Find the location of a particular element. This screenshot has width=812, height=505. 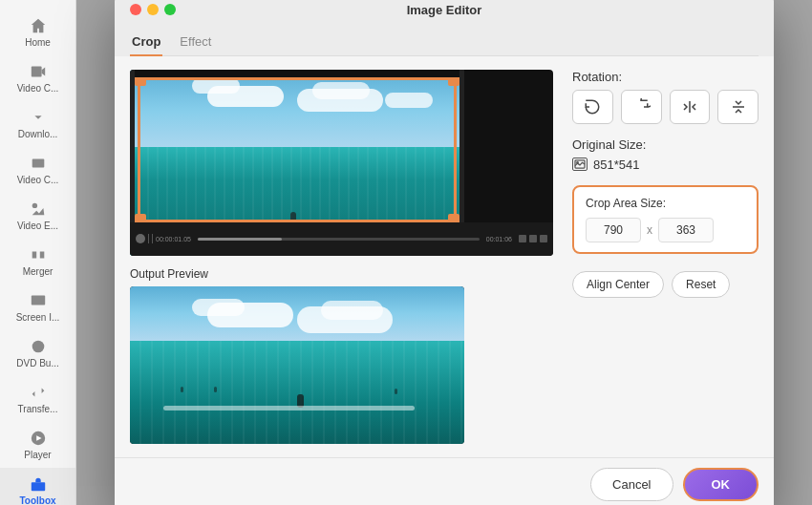

rotate-ccw-button is located at coordinates (592, 107).